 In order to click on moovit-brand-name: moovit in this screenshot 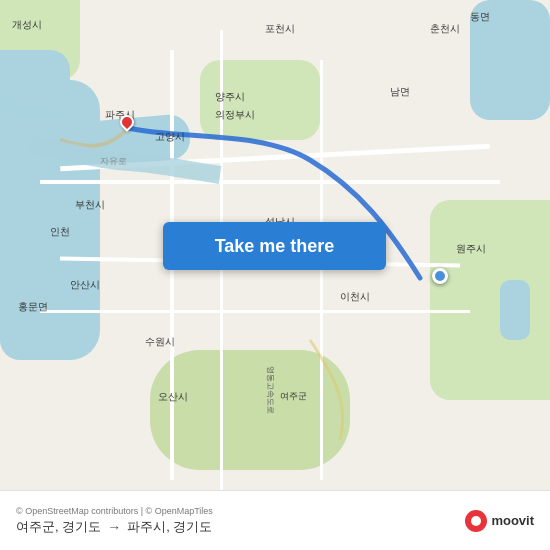, I will do `click(512, 520)`.